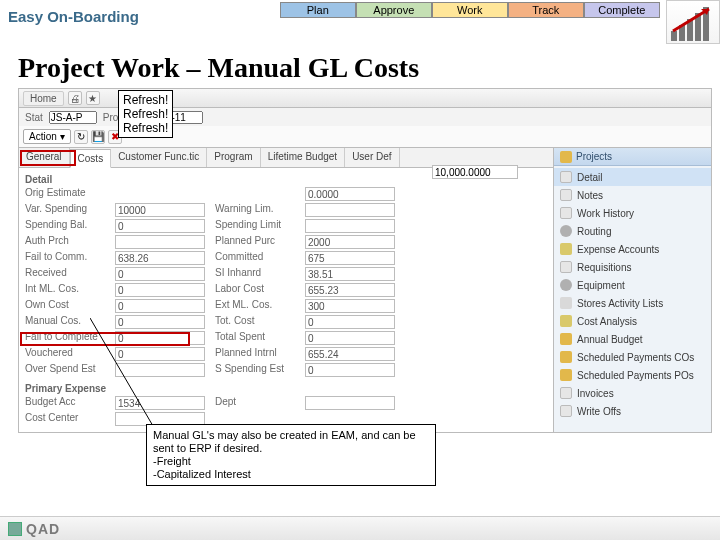  What do you see at coordinates (160, 210) in the screenshot?
I see `var-spending-field: 10000` at bounding box center [160, 210].